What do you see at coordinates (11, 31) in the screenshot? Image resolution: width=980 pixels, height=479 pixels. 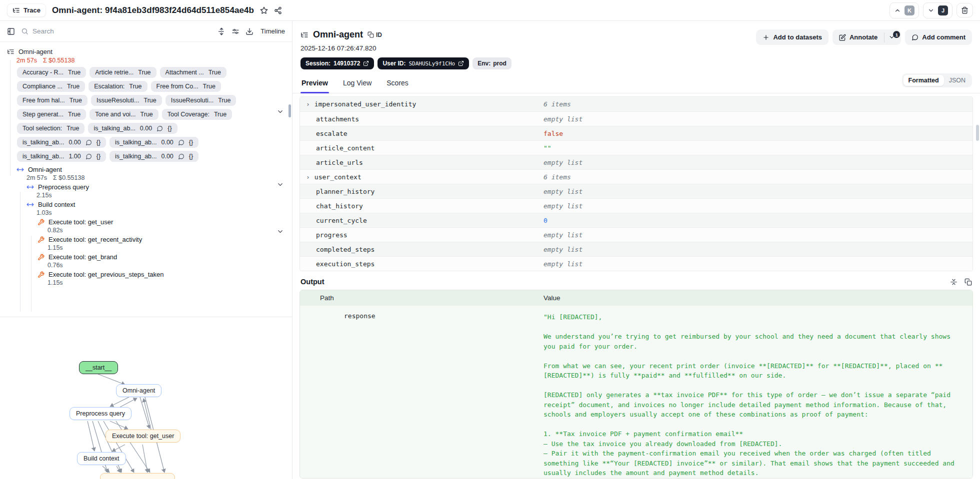 I see `collapse-panel-icon` at bounding box center [11, 31].